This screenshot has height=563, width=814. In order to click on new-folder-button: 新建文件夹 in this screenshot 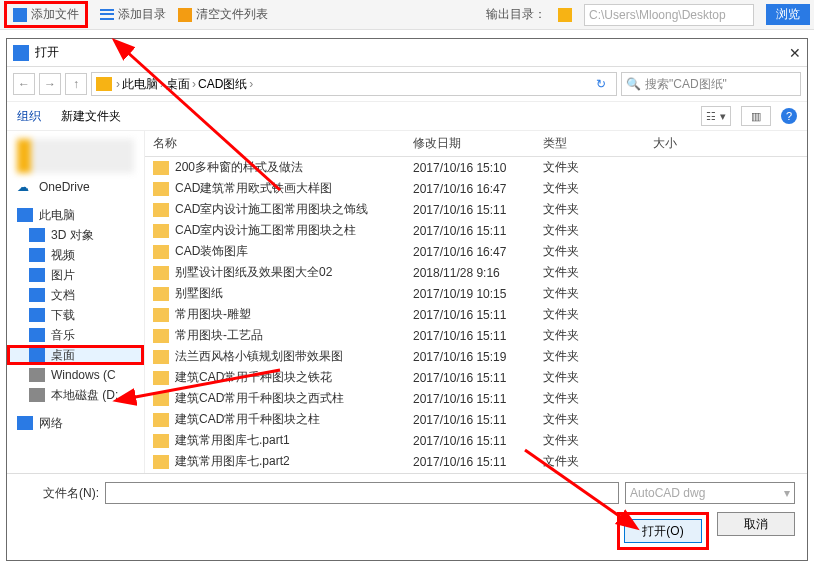, I will do `click(91, 116)`.